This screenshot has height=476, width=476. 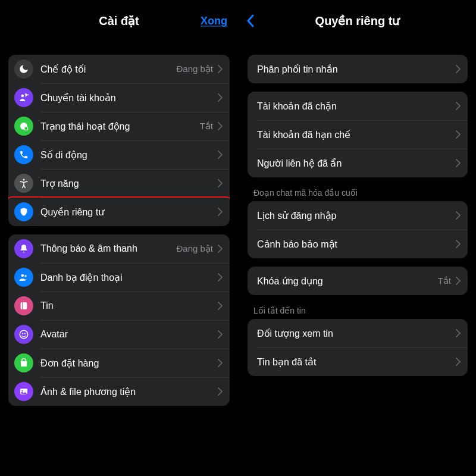 I want to click on row-notifications: Thông báo & âm thanh Đang bật, so click(x=119, y=249).